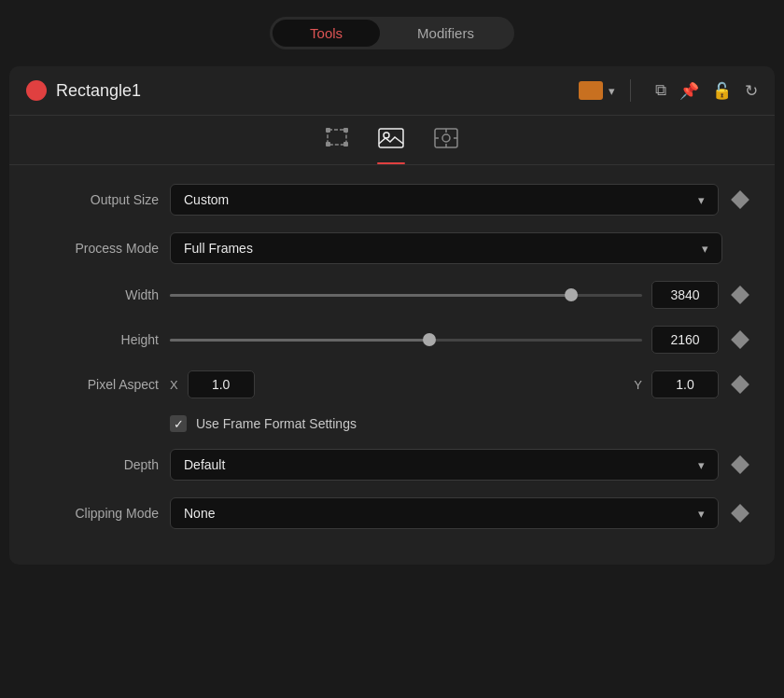 This screenshot has width=784, height=698. I want to click on output-size-chevron: ▾, so click(702, 200).